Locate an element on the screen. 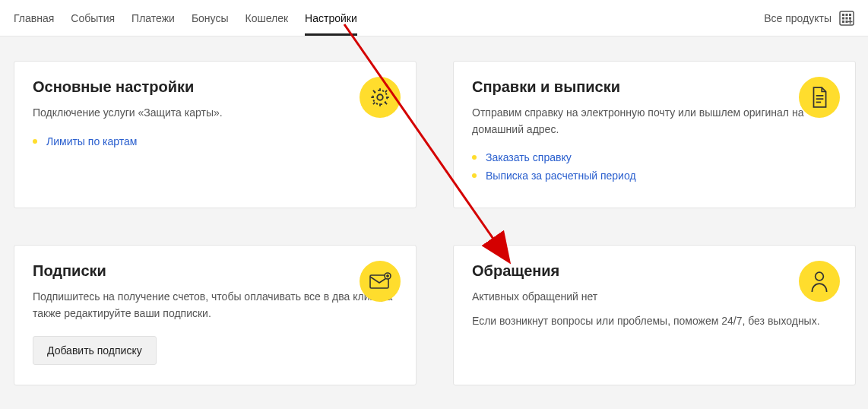  card-links: Заказать справку Выписка за расчетный пе… is located at coordinates (654, 166).